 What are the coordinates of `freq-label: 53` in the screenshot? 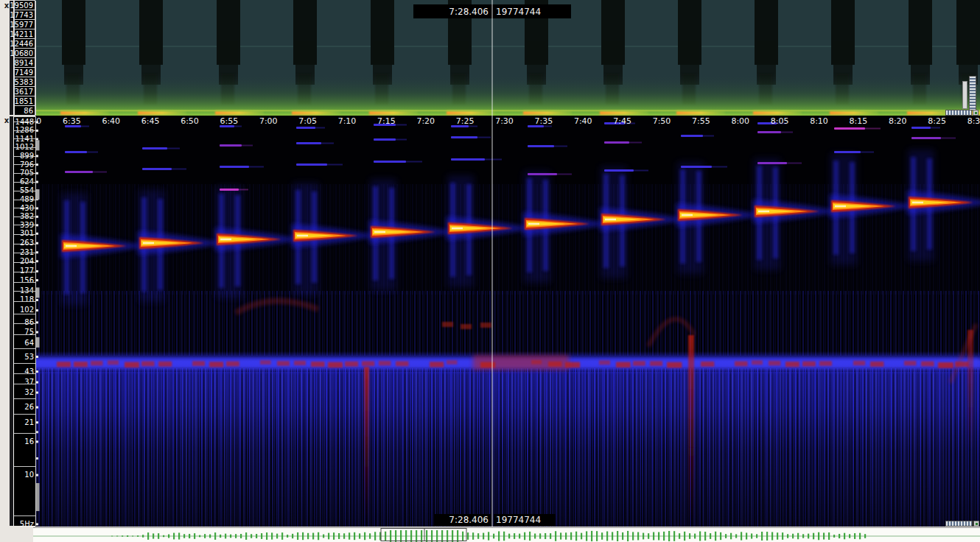 It's located at (29, 357).